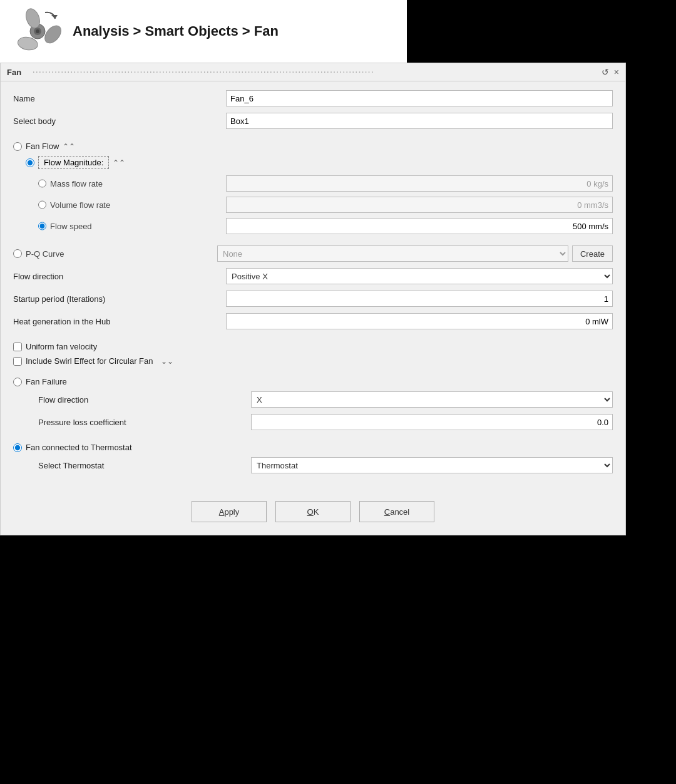  Describe the element at coordinates (419, 98) in the screenshot. I see `name-input` at that location.